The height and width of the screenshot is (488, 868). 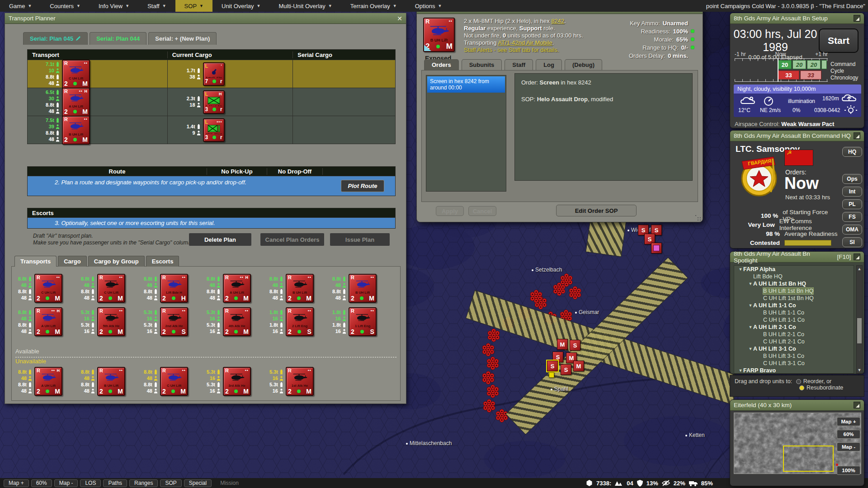 What do you see at coordinates (849, 422) in the screenshot?
I see `minimap-map-button: Map +` at bounding box center [849, 422].